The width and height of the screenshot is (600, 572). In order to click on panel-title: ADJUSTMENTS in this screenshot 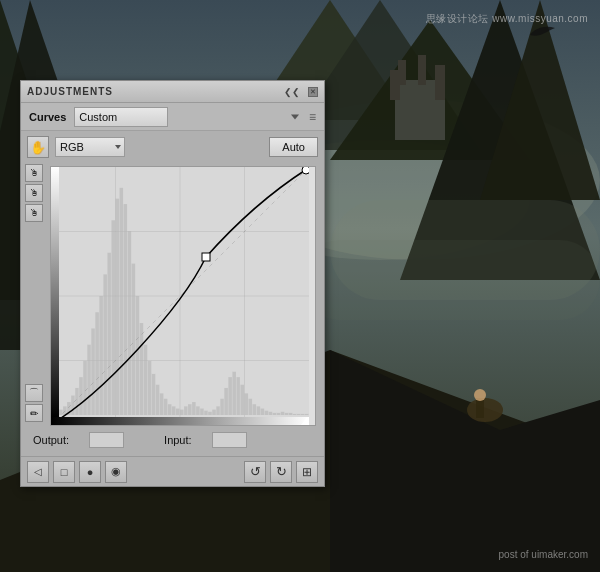, I will do `click(70, 92)`.